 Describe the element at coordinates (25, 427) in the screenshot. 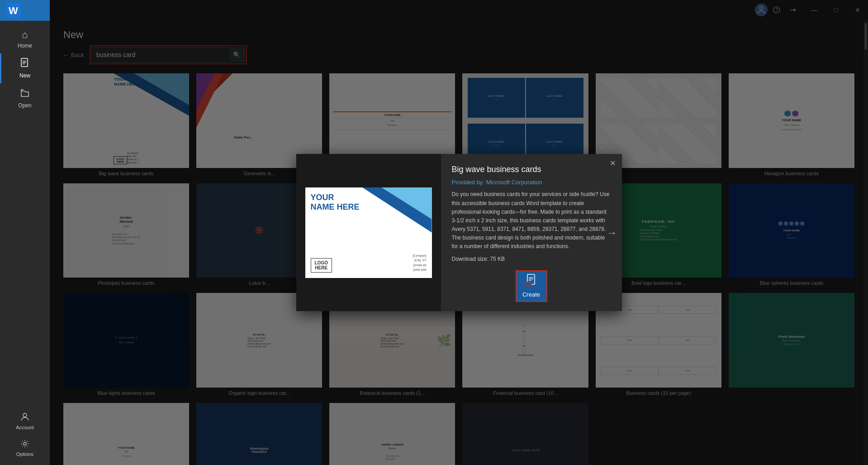

I see `account-label: Account` at that location.